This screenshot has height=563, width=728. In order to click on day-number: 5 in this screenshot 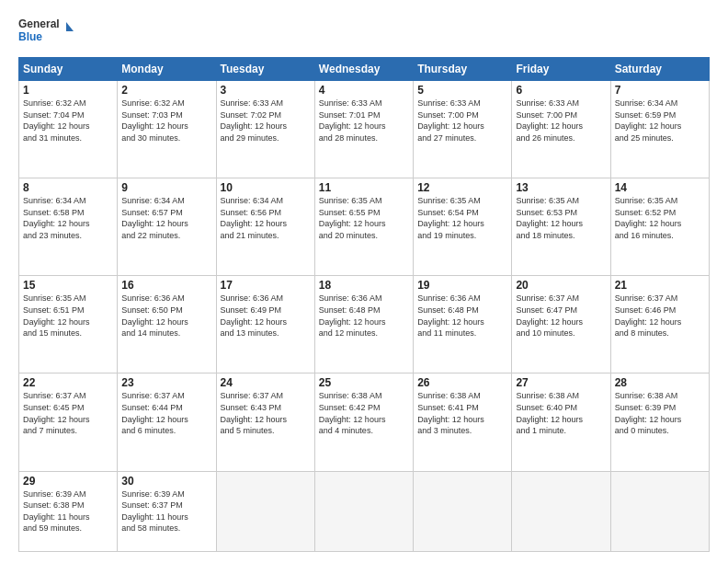, I will do `click(462, 90)`.